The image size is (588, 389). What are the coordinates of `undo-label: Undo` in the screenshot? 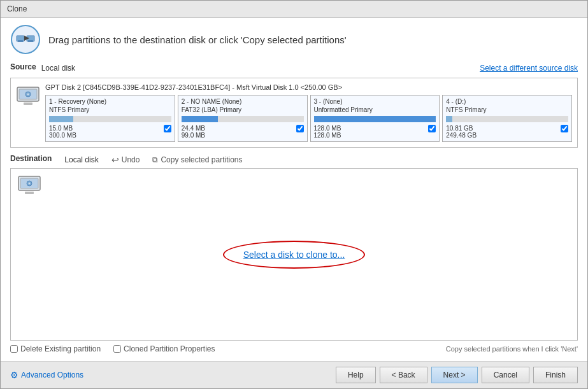 It's located at (131, 160).